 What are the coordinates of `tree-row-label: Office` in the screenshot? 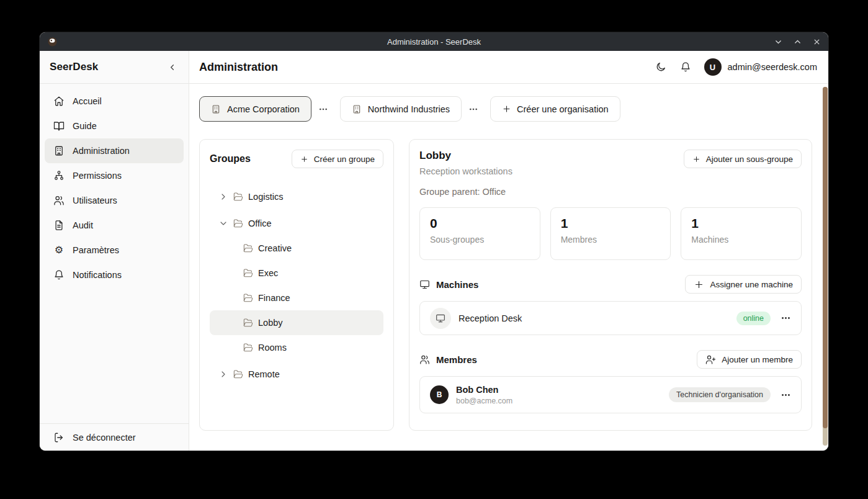 It's located at (260, 223).